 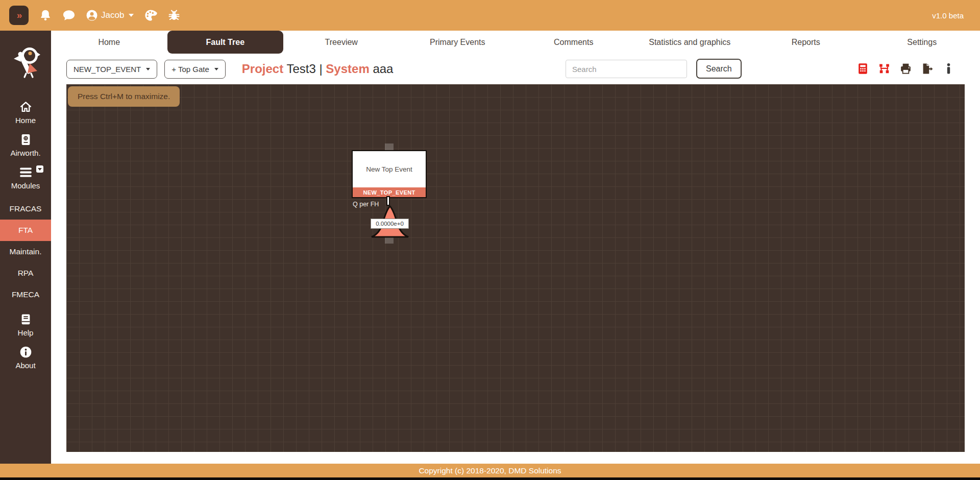 What do you see at coordinates (26, 145) in the screenshot?
I see `sidebar-item-airworthiness: Airworth.` at bounding box center [26, 145].